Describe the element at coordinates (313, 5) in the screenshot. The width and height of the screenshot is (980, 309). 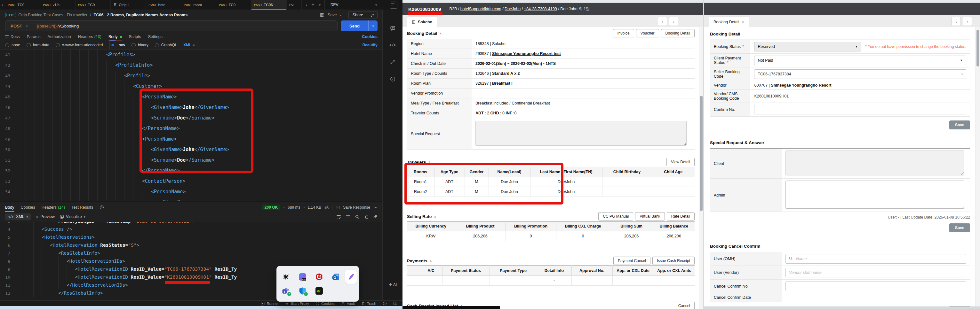
I see `new-tab-button: +` at that location.